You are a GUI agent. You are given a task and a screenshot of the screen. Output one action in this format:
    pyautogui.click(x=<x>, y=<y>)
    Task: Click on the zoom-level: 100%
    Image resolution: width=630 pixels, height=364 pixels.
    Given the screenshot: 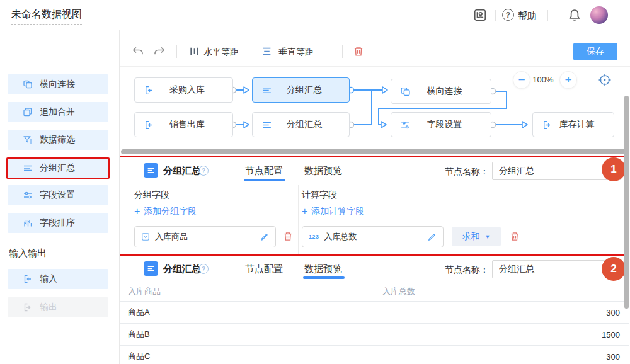 What is the action you would take?
    pyautogui.click(x=543, y=79)
    